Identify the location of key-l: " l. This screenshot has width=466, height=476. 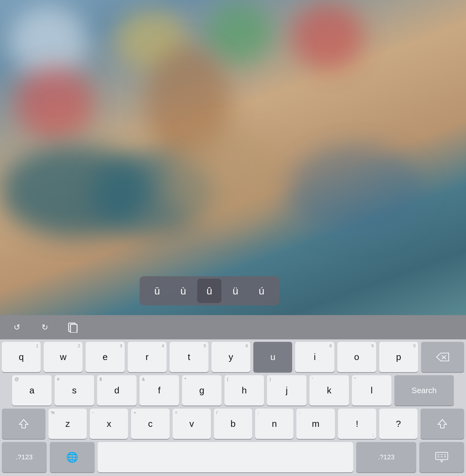
(372, 390).